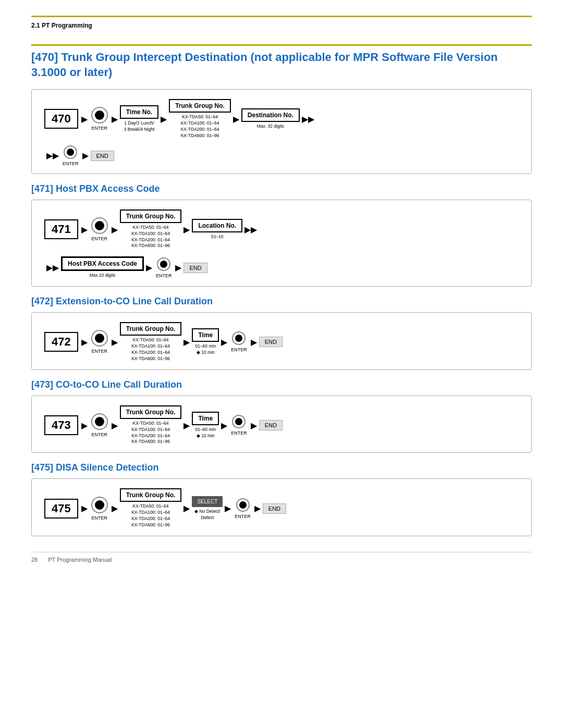 This screenshot has height=728, width=563. Describe the element at coordinates (102, 264) in the screenshot. I see `host-pbx-btn-471: Host PBX Access Code` at that location.